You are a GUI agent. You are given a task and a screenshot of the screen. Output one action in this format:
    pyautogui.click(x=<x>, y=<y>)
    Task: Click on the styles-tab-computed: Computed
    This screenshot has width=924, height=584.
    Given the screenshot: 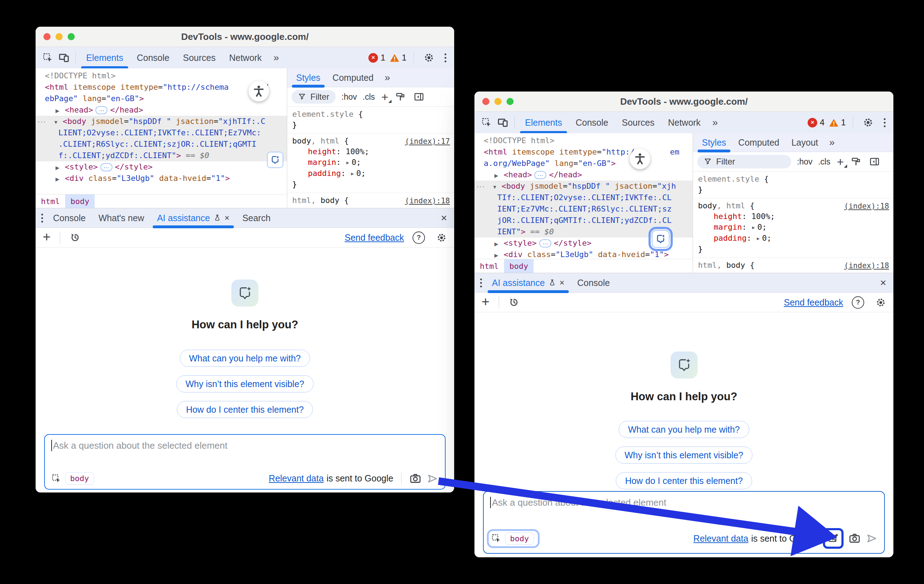 What is the action you would take?
    pyautogui.click(x=759, y=142)
    